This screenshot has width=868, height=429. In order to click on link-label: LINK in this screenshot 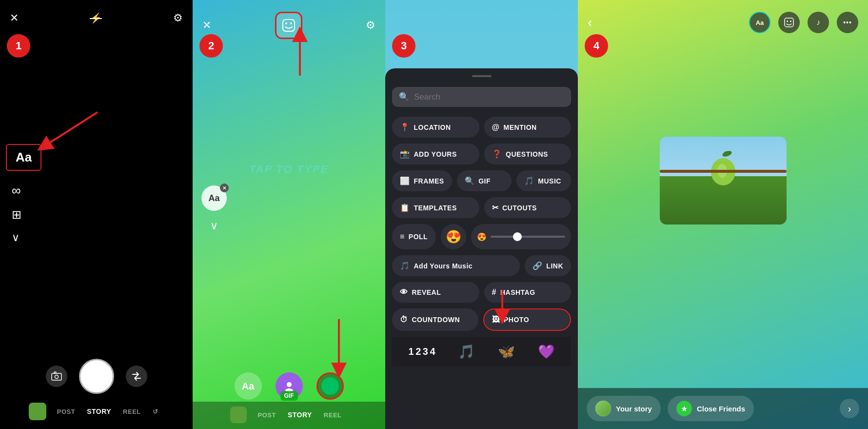, I will do `click(555, 266)`.